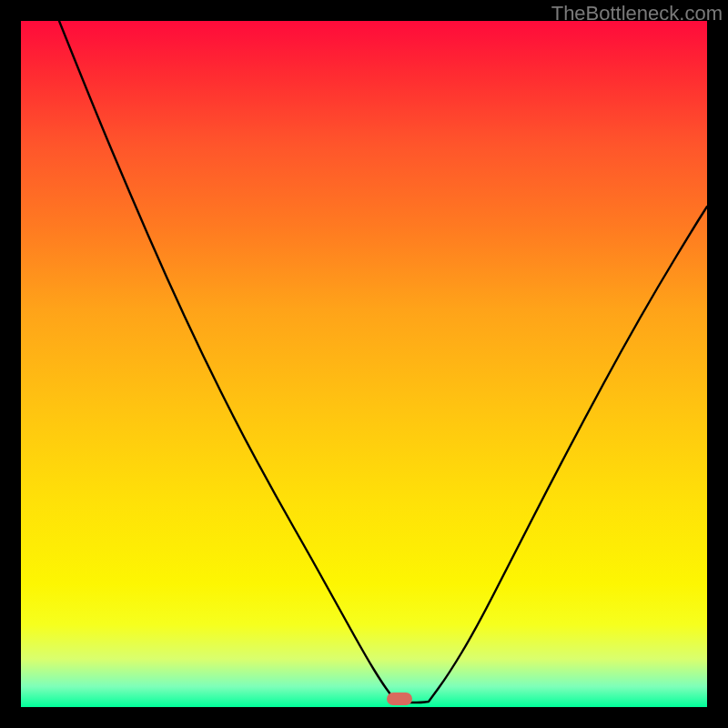 The width and height of the screenshot is (728, 728). I want to click on optimal-point-marker, so click(399, 699).